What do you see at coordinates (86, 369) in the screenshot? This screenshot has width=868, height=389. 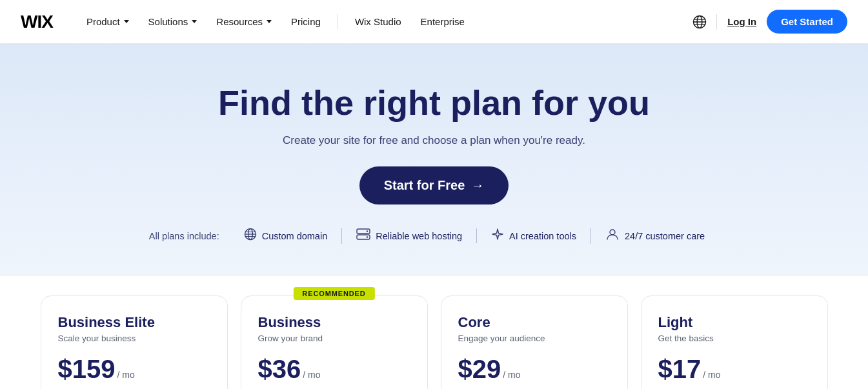 I see `plan-price-amount: $159` at bounding box center [86, 369].